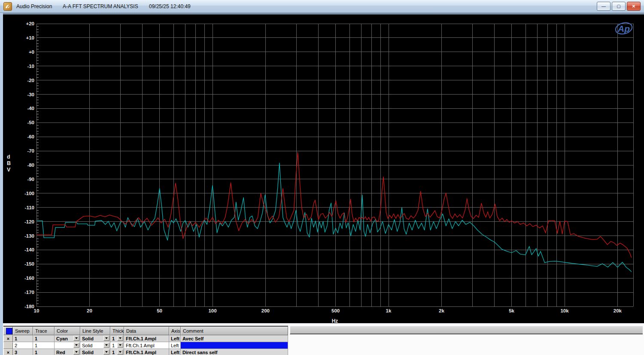 Image resolution: width=644 pixels, height=355 pixels. Describe the element at coordinates (23, 352) in the screenshot. I see `sweep-cell: 3` at that location.